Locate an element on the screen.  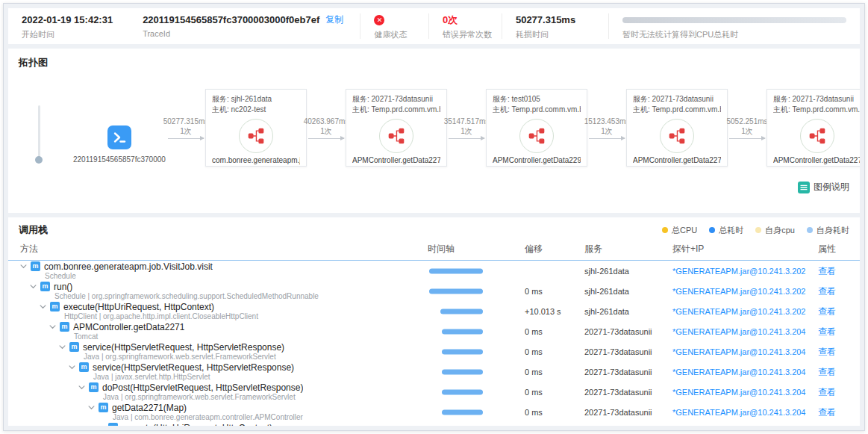
edge-arrow-line is located at coordinates (747, 139).